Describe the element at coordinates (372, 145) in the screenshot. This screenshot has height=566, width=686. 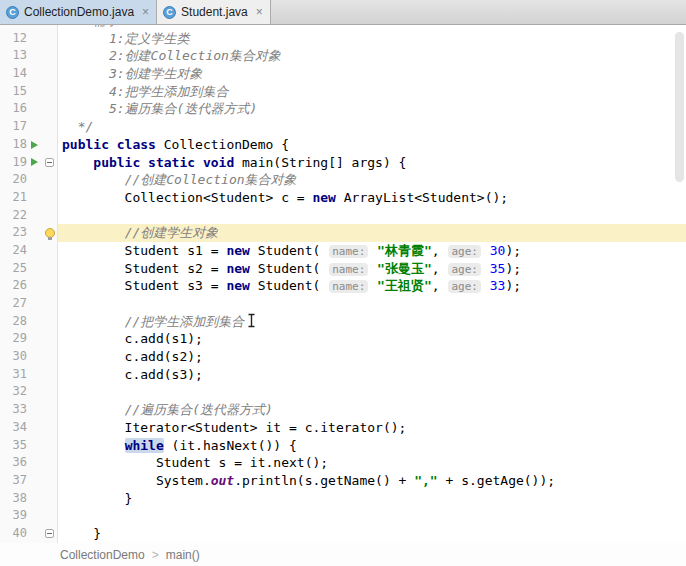
I see `code-text: public class CollectionDemo {` at that location.